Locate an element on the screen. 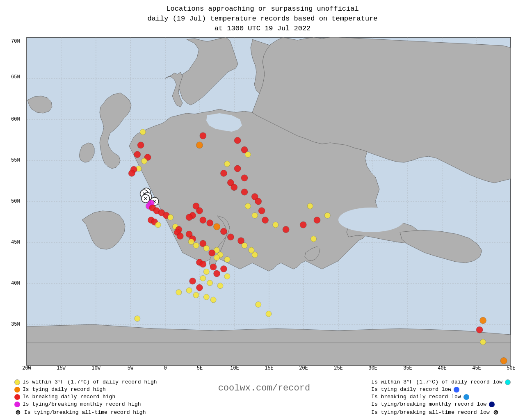 Image resolution: width=525 pixels, height=420 pixels. svg-text: 30E is located at coordinates (373, 368).